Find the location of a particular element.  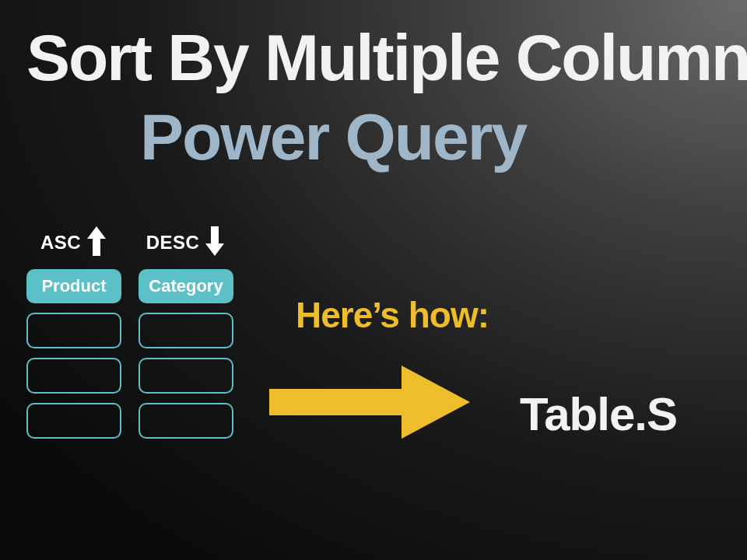

sort-label: DESC is located at coordinates (173, 243).